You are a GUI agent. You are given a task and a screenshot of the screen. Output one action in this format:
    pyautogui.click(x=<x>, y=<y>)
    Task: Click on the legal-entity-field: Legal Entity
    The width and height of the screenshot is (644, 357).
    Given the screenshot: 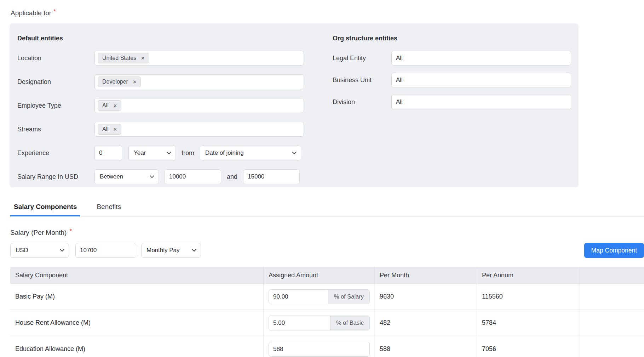 What is the action you would take?
    pyautogui.click(x=452, y=58)
    